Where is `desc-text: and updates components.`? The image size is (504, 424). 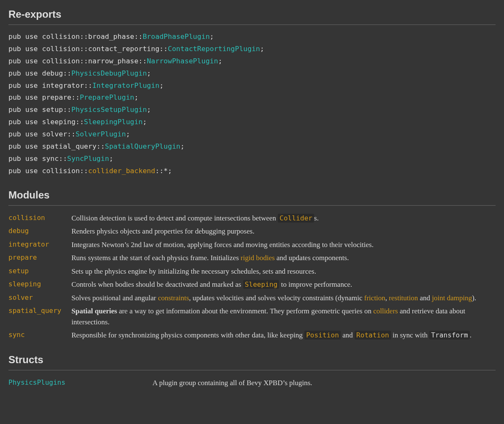
desc-text: and updates components. is located at coordinates (312, 258).